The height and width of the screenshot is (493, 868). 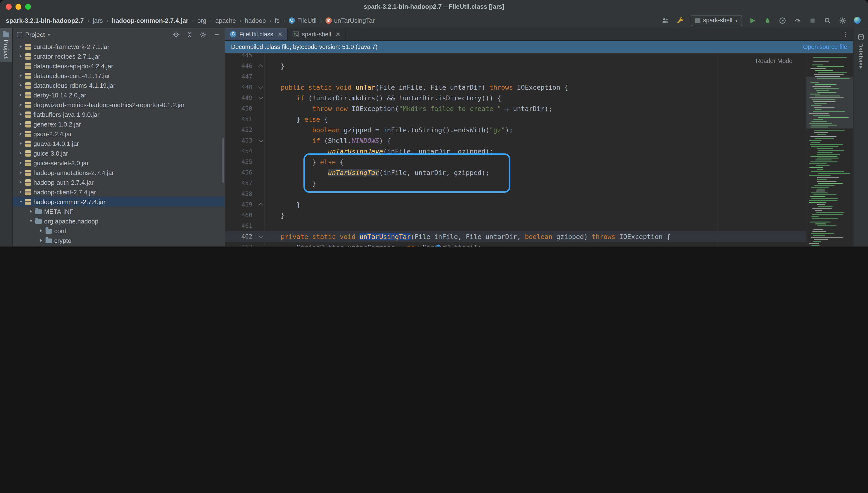 I want to click on tree-item: derby-10.14.2.0.jar, so click(x=118, y=95).